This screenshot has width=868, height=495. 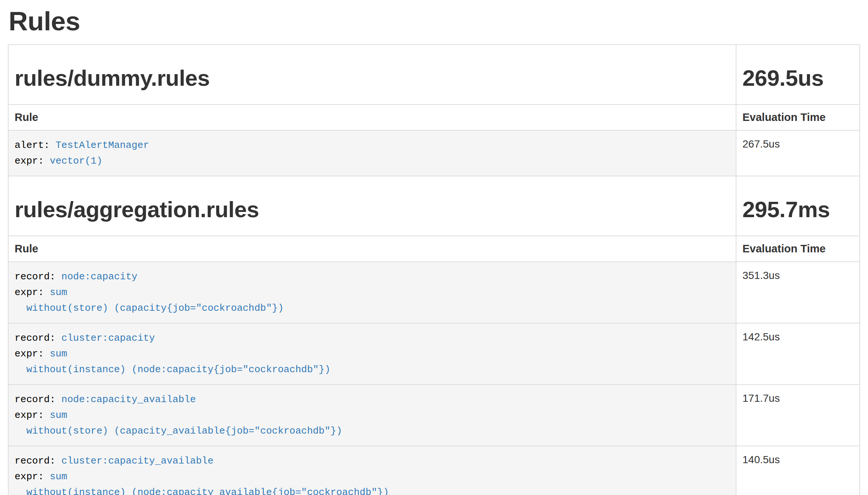 I want to click on rule-cell: record: node:capacity expr: sum without(…, so click(x=372, y=292).